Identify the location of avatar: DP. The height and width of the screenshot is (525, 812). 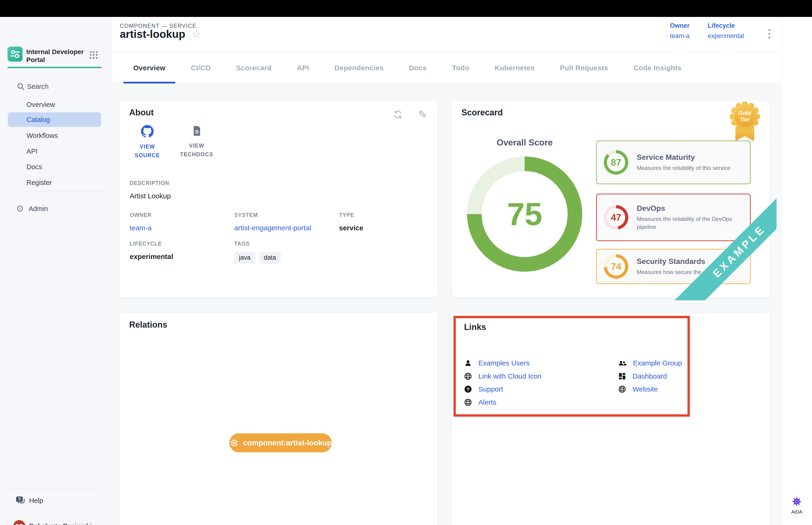
(19, 523).